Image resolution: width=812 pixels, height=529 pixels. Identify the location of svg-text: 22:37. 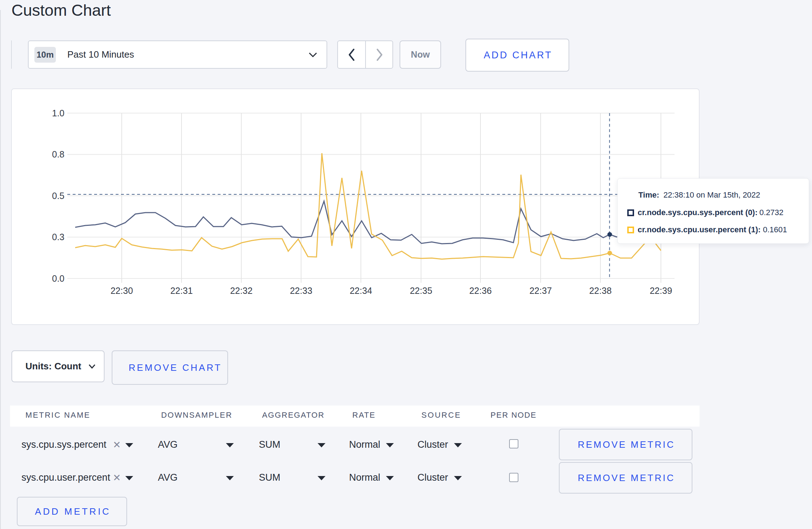
(541, 291).